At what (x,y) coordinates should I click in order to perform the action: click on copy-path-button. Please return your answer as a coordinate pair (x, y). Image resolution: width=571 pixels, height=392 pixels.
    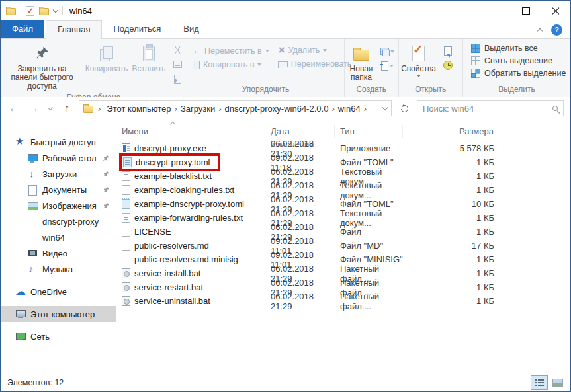
    Looking at the image, I should click on (177, 65).